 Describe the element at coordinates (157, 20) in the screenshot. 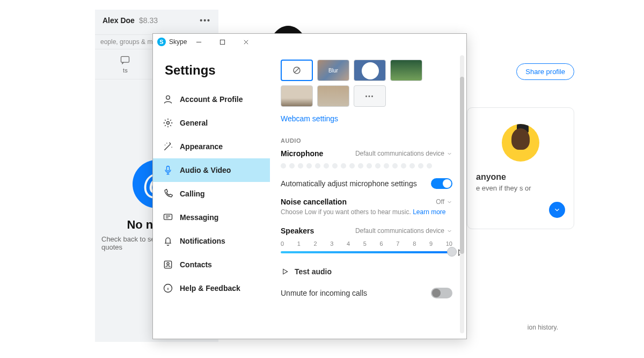

I see `bg-header: Alex Doe $8.33 •••` at that location.